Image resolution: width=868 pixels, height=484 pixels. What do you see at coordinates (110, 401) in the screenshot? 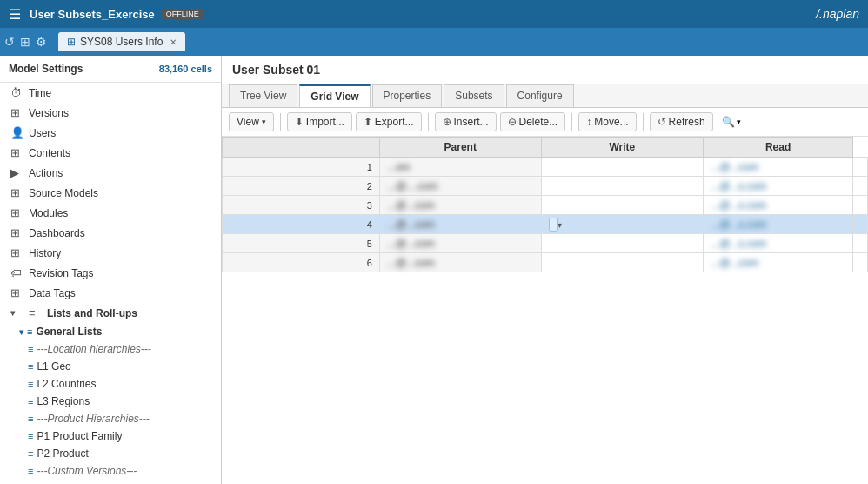
I see `sidebar-item-l3-regions: ≡ L3 Regions` at bounding box center [110, 401].